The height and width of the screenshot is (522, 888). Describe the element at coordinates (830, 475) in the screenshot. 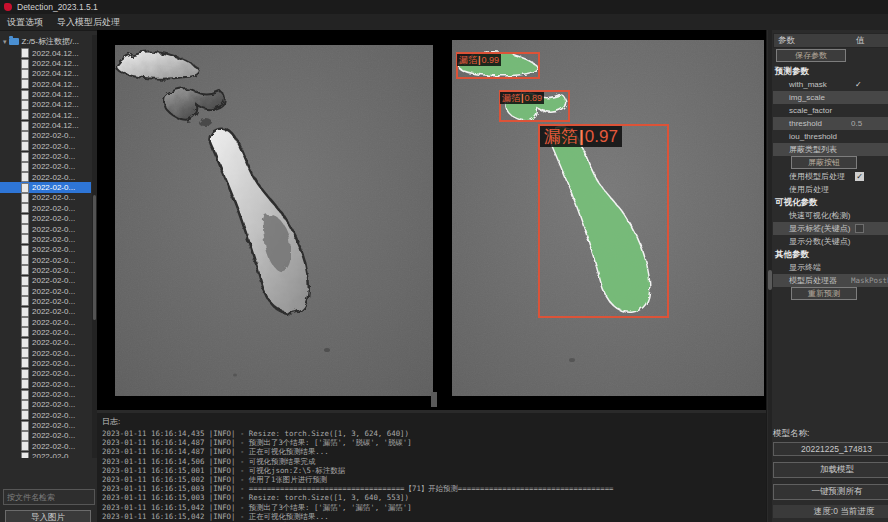

I see `model-section: 模型名称: 20221225_174813 加载模型 一键预测所有 速度:0 当…` at that location.